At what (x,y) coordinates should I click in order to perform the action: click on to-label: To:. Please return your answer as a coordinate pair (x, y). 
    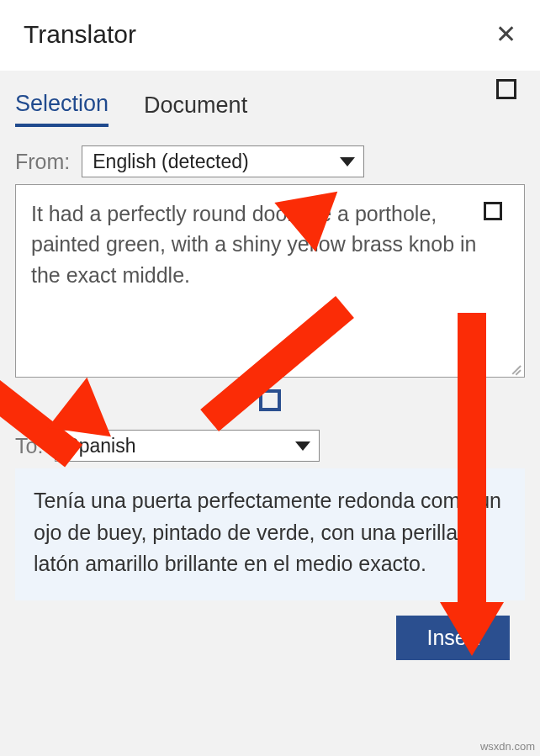
    Looking at the image, I should click on (29, 446).